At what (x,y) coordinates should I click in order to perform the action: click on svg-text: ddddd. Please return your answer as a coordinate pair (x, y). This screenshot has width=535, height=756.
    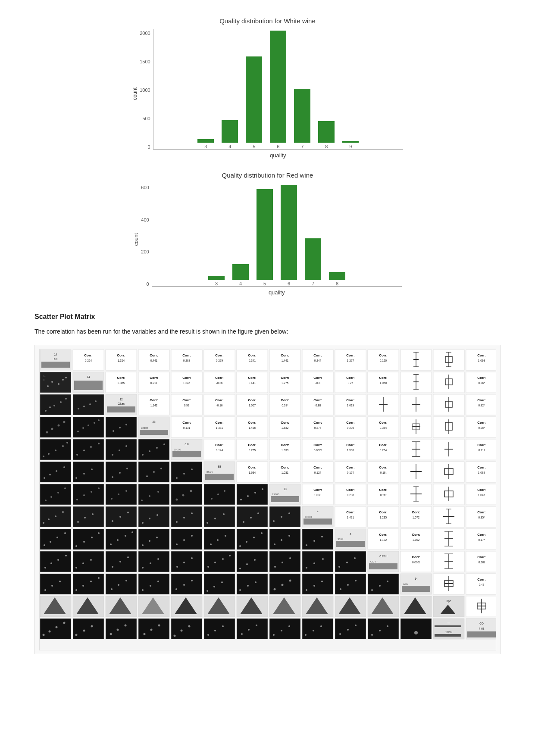
    Looking at the image, I should click on (309, 517).